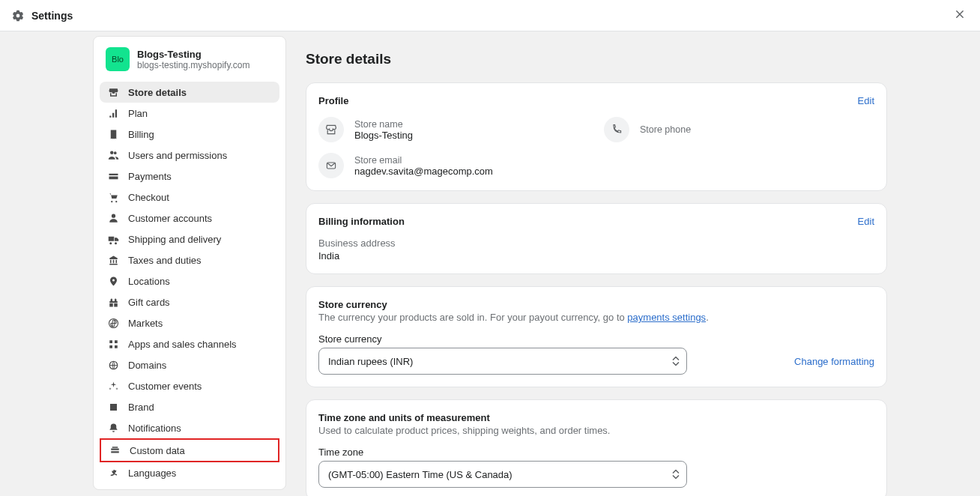  What do you see at coordinates (190, 450) in the screenshot?
I see `sidebar-item-custom-data: Custom data` at bounding box center [190, 450].